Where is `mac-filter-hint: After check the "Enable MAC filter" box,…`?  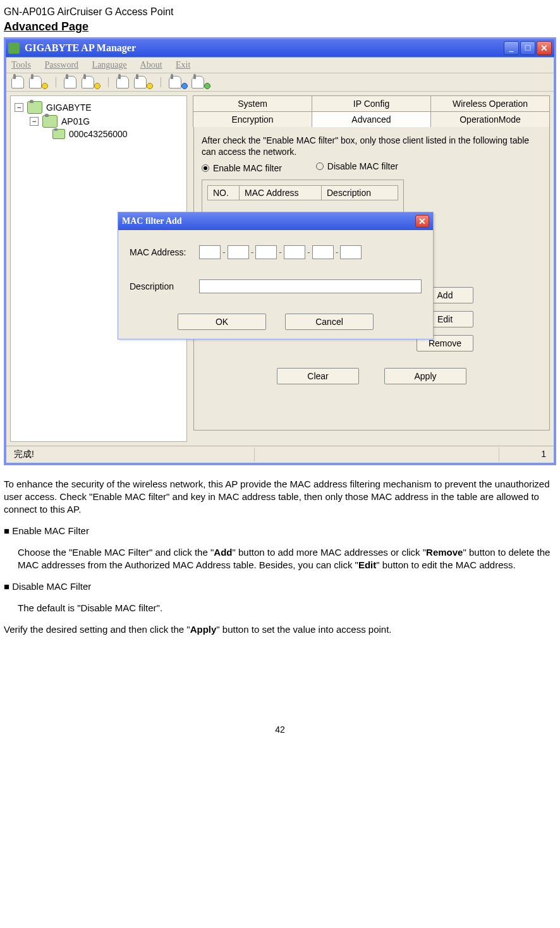
mac-filter-hint: After check the "Enable MAC filter" box,… is located at coordinates (372, 146).